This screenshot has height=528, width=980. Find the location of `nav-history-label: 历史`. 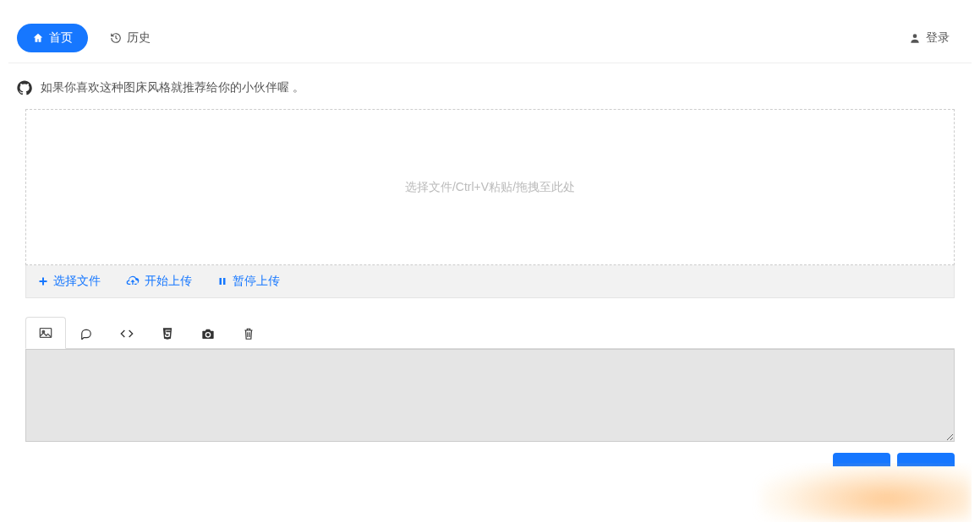

nav-history-label: 历史 is located at coordinates (139, 38).